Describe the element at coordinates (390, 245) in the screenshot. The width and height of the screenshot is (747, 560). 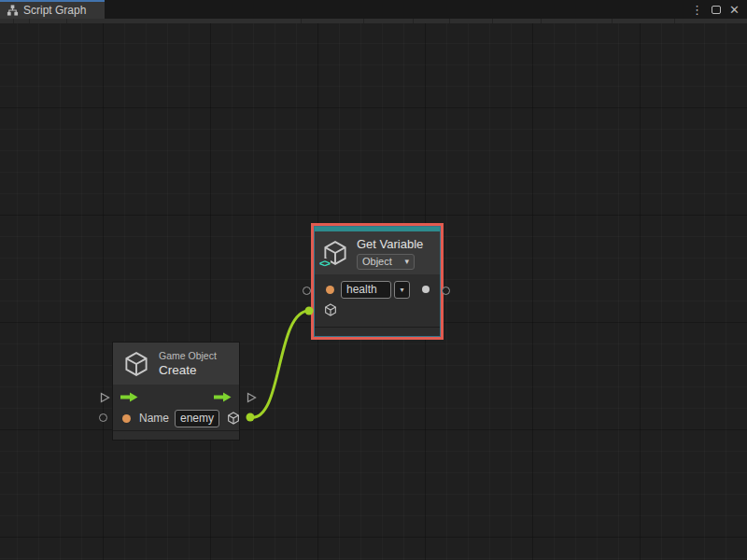
I see `node-title: Get Variable` at that location.